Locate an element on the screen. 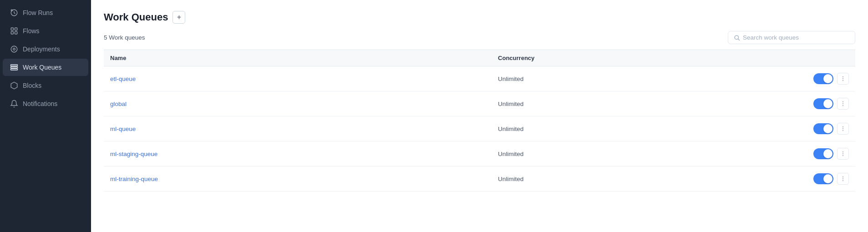 This screenshot has width=868, height=232. deployments-icon is located at coordinates (14, 49).